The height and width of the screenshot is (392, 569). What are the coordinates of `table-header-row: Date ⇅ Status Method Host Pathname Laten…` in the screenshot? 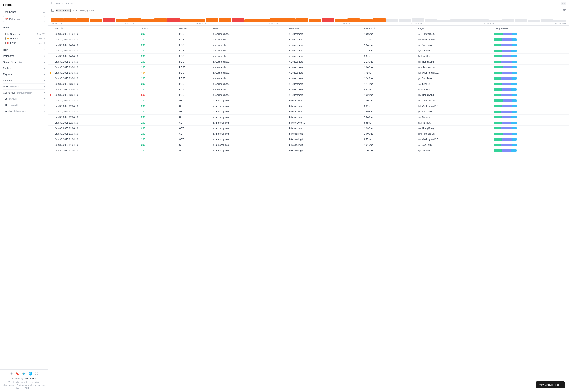 It's located at (308, 28).